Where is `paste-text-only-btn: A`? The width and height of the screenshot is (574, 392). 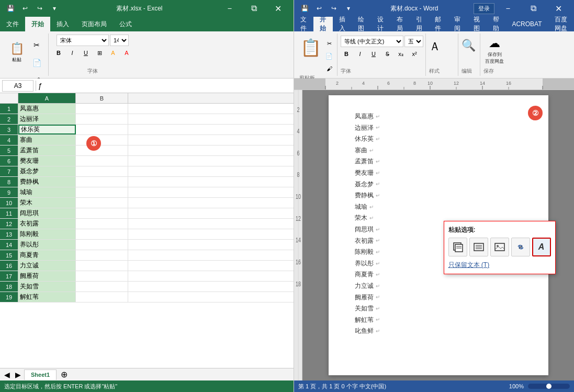 paste-text-only-btn: A is located at coordinates (542, 247).